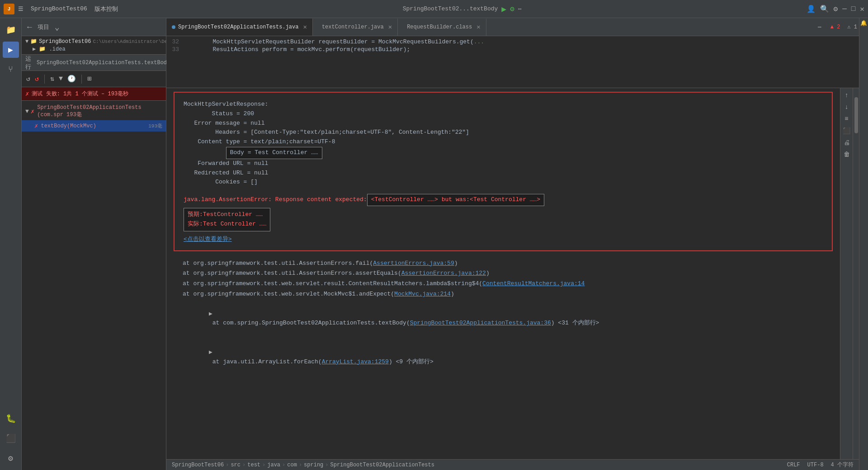 This screenshot has width=868, height=470. Describe the element at coordinates (846, 107) in the screenshot. I see `scroll-down-icon: ↓` at that location.